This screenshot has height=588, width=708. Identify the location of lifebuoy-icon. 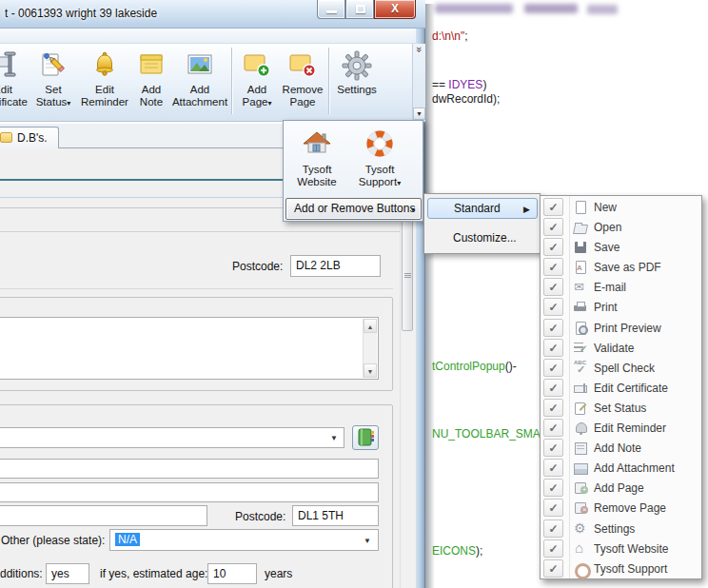
(380, 146).